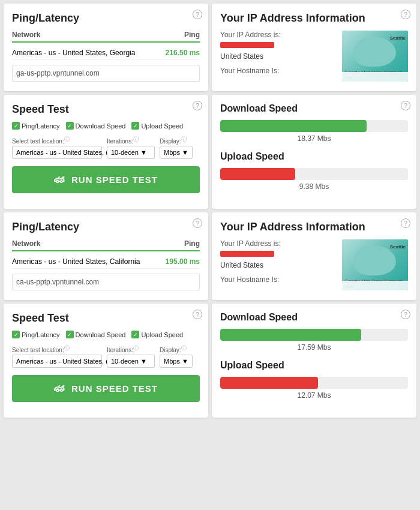 Image resolution: width=420 pixels, height=510 pixels. What do you see at coordinates (136, 126) in the screenshot?
I see `check-icon-ul-1: ✓` at bounding box center [136, 126].